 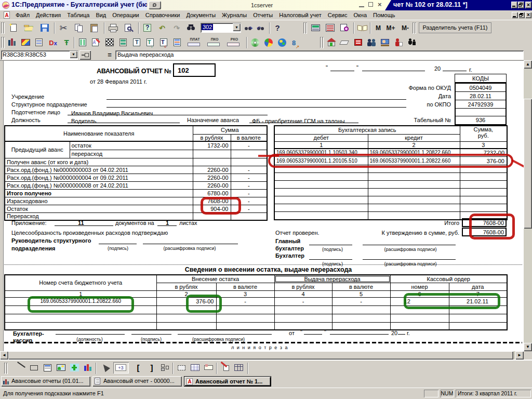 What do you see at coordinates (137, 381) in the screenshot?
I see `tab-advance-report-doc: Авансовый отчет - 00000...` at bounding box center [137, 381].